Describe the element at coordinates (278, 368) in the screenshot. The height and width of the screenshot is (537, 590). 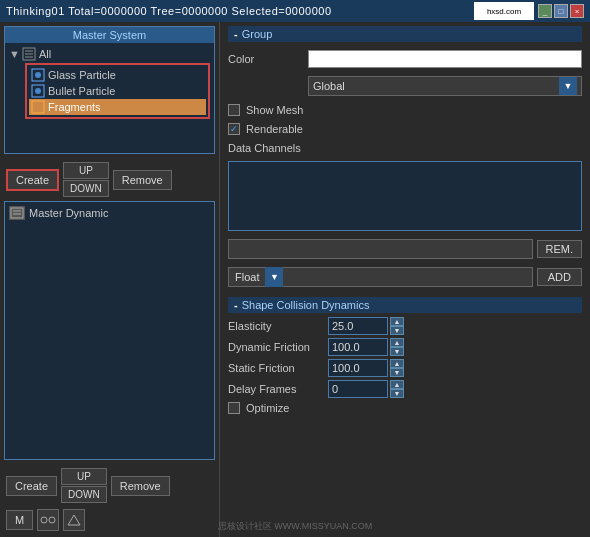
I see `static-friction-label: Static Friction` at that location.